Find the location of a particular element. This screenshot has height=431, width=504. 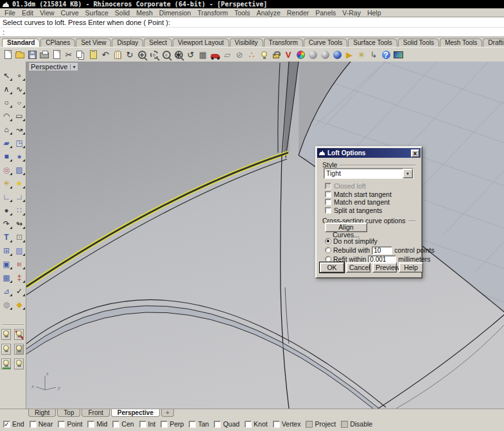

set-view: Set View is located at coordinates (94, 42).